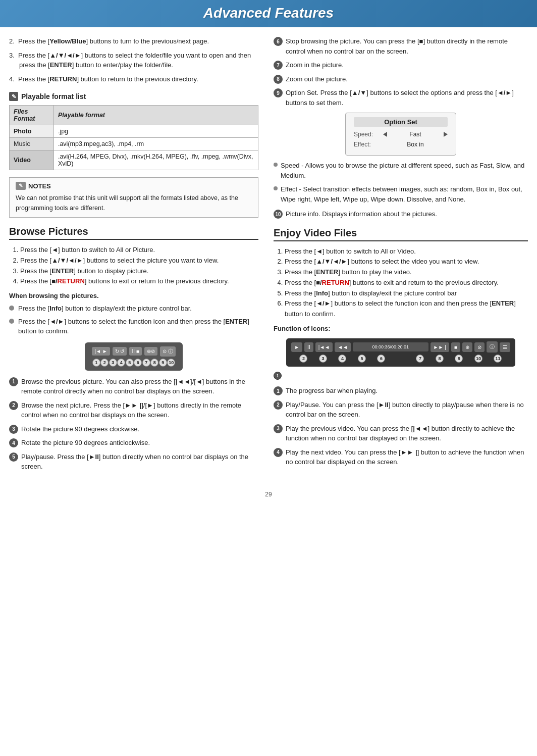 The image size is (537, 756). Describe the element at coordinates (323, 359) in the screenshot. I see `video-num-3: 3` at that location.